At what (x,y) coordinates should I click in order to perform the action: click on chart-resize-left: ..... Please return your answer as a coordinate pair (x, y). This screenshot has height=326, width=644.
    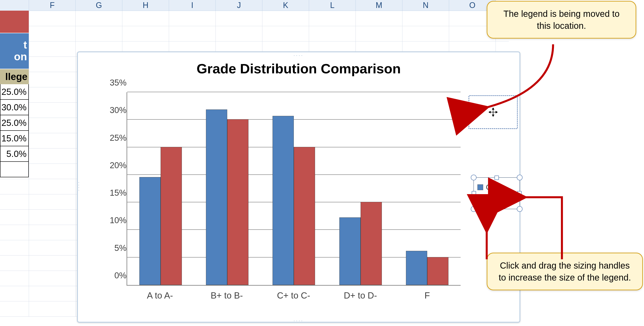
    Looking at the image, I should click on (80, 187).